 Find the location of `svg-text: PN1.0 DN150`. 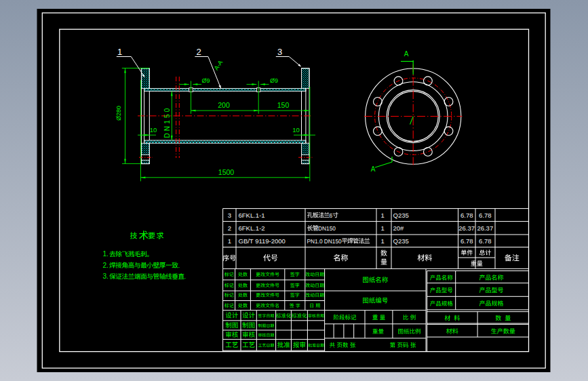

svg-text: PN1.0 DN150 is located at coordinates (325, 241).